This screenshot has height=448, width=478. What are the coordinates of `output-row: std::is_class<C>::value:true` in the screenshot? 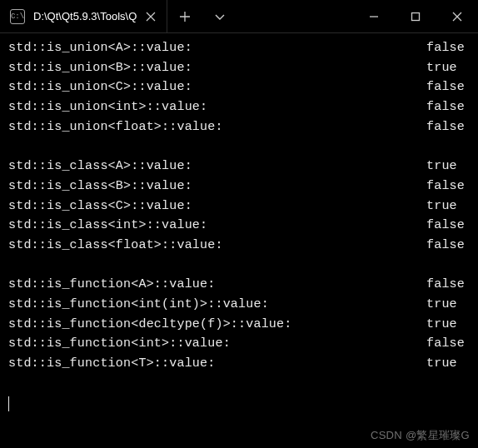 It's located at (239, 207).